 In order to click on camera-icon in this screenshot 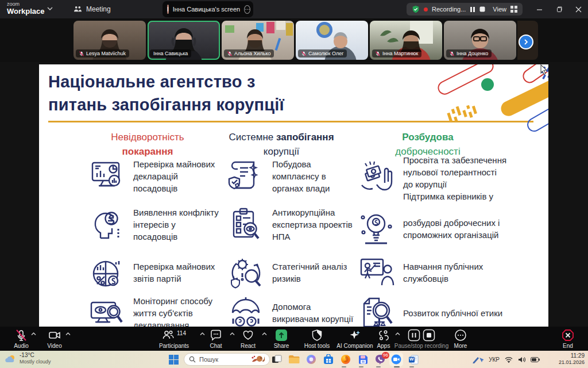, I will do `click(55, 335)`.